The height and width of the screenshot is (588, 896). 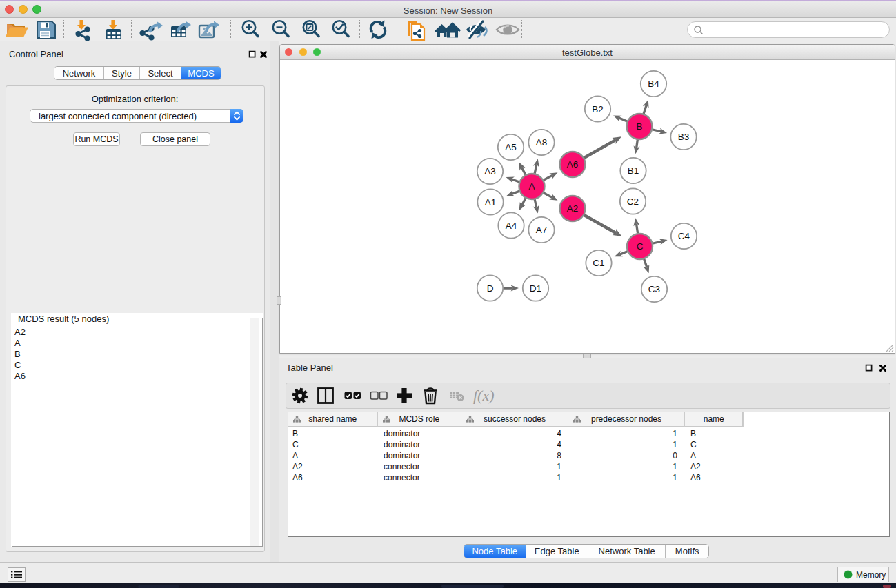 I want to click on svg-text: A1, so click(x=491, y=203).